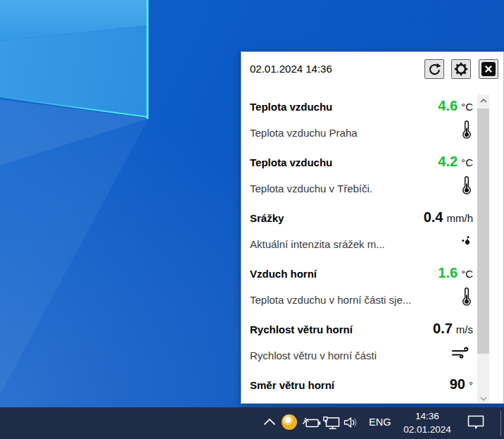  What do you see at coordinates (362, 345) in the screenshot?
I see `weather-item: Rychlost větru horní 0.7 m/s Rychlost vě…` at bounding box center [362, 345].